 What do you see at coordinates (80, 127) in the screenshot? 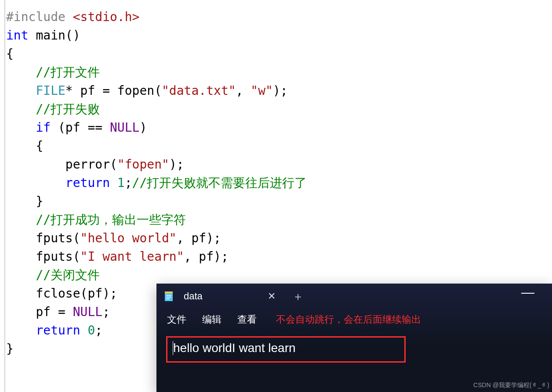
I see `code-text: (pf ==` at bounding box center [80, 127].